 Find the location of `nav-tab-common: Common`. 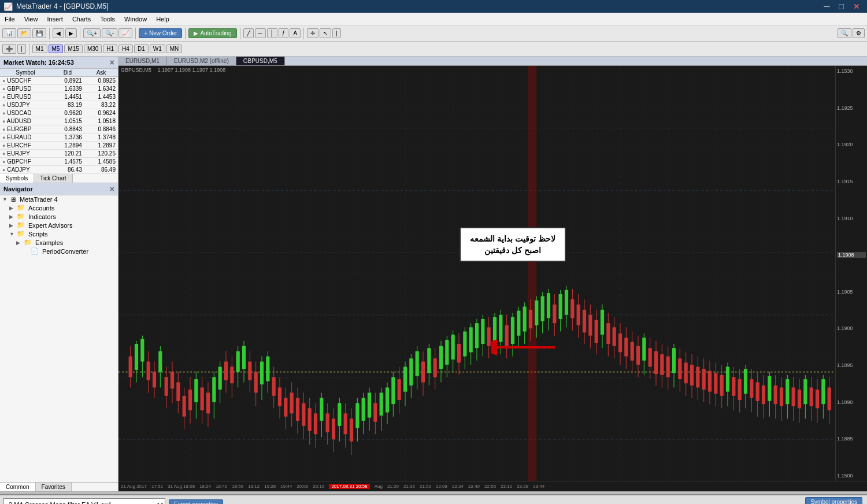

nav-tab-common: Common is located at coordinates (18, 487).